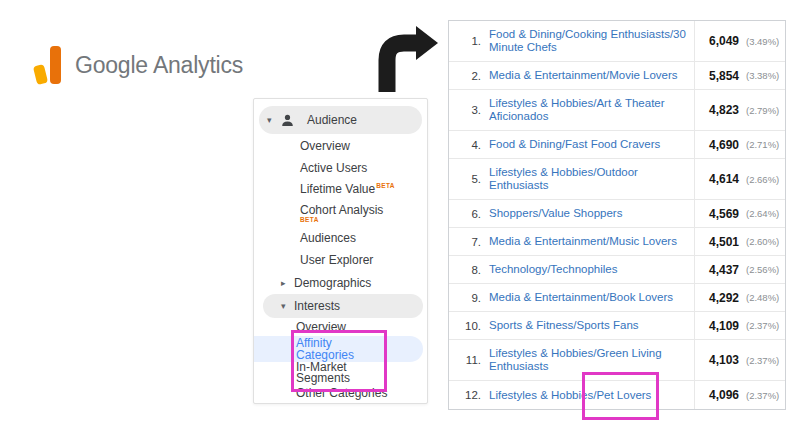 This screenshot has height=429, width=800. What do you see at coordinates (717, 41) in the screenshot?
I see `row-users: 6,049` at bounding box center [717, 41].